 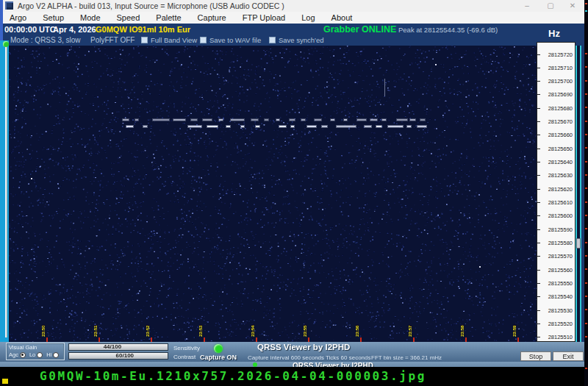 I want to click on radio-label-agc: Agc, so click(x=13, y=354).